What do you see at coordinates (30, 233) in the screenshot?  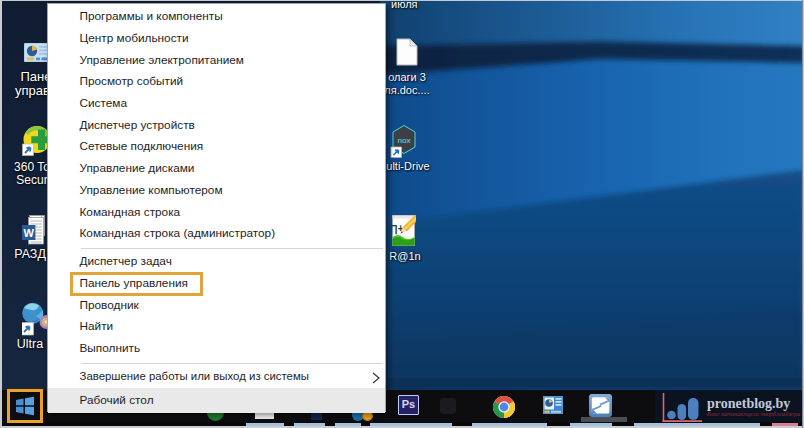 I see `svg-text: W` at bounding box center [30, 233].